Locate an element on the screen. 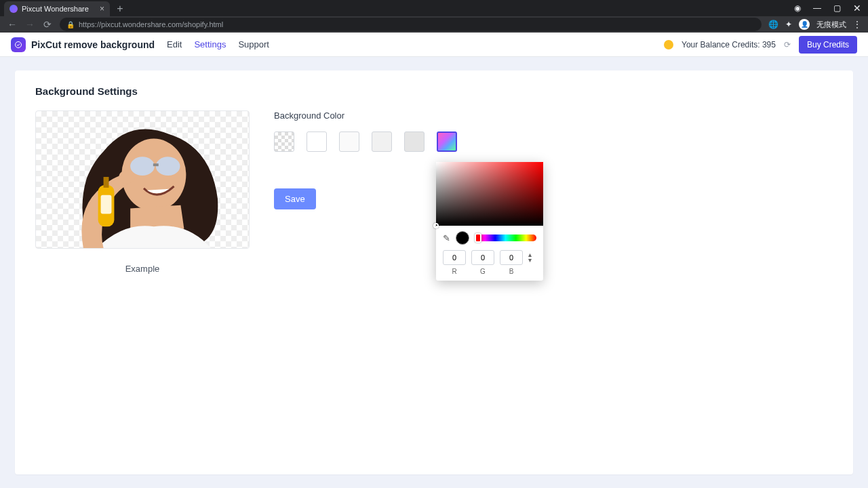 The image size is (868, 488). label-g: G is located at coordinates (483, 271).